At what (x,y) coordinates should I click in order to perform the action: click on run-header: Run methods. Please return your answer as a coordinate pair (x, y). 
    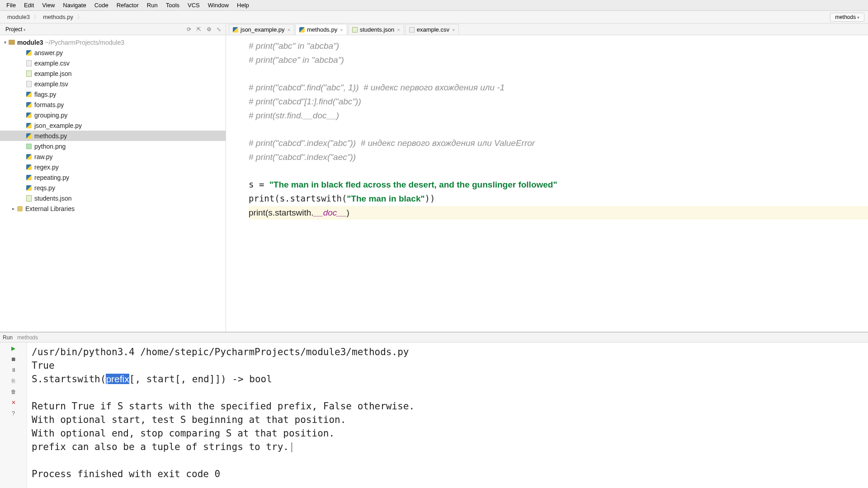
    Looking at the image, I should click on (434, 338).